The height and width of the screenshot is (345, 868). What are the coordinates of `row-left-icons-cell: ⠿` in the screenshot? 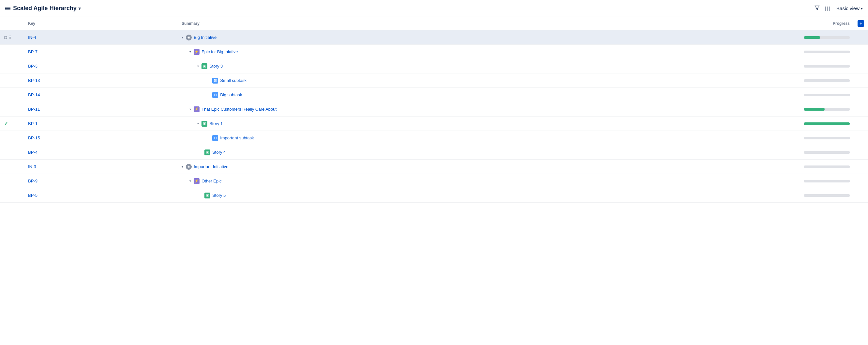 It's located at (12, 38).